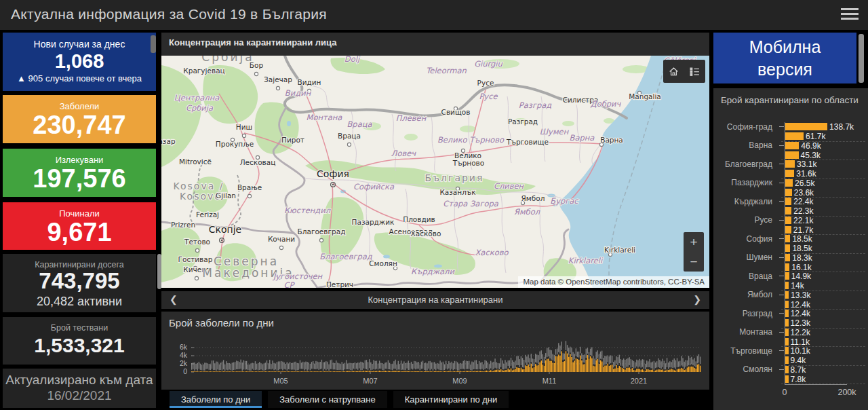 The image size is (868, 410). Describe the element at coordinates (216, 399) in the screenshot. I see `tab-1: Заболели по дни` at that location.